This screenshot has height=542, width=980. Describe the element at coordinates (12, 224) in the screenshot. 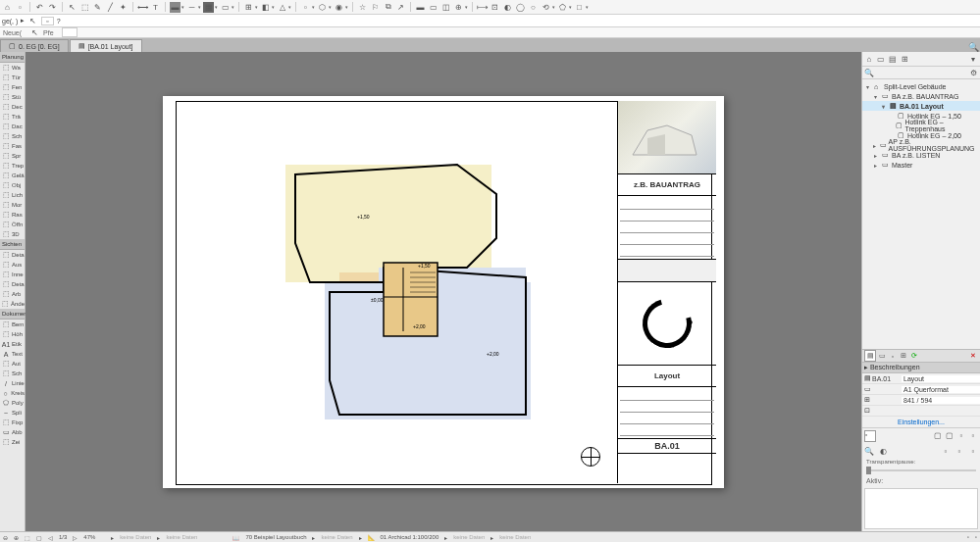

I see `toolbox-item: ⬚Öffn` at that location.